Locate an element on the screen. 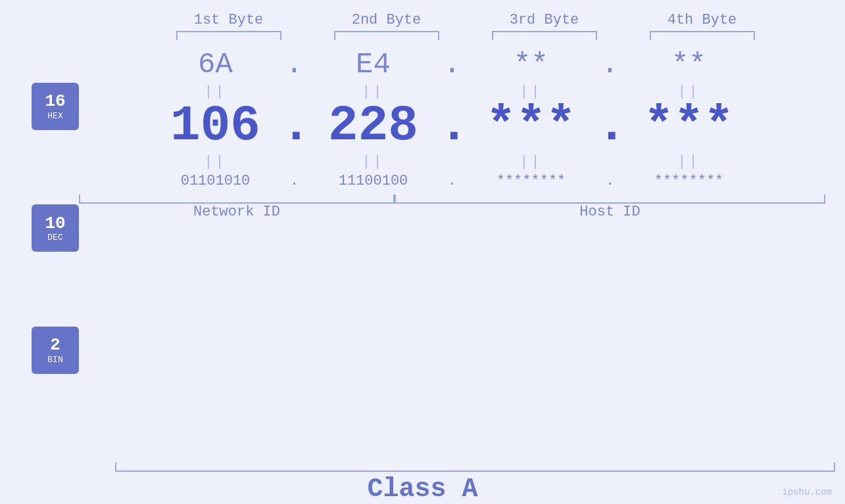 This screenshot has width=845, height=504. bin-badge-number: 2 is located at coordinates (55, 346).